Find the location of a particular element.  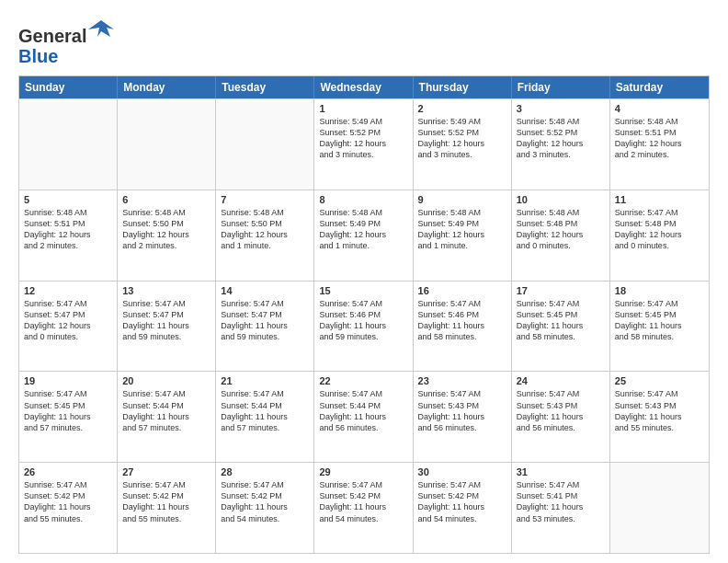

calendar-cell: 20Sunrise: 5:47 AM Sunset: 5:44 PM Dayli… is located at coordinates (167, 417).